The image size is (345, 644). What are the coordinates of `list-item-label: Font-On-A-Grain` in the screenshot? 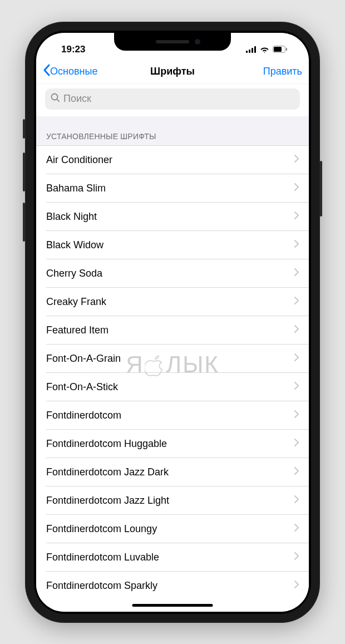 It's located at (83, 358).